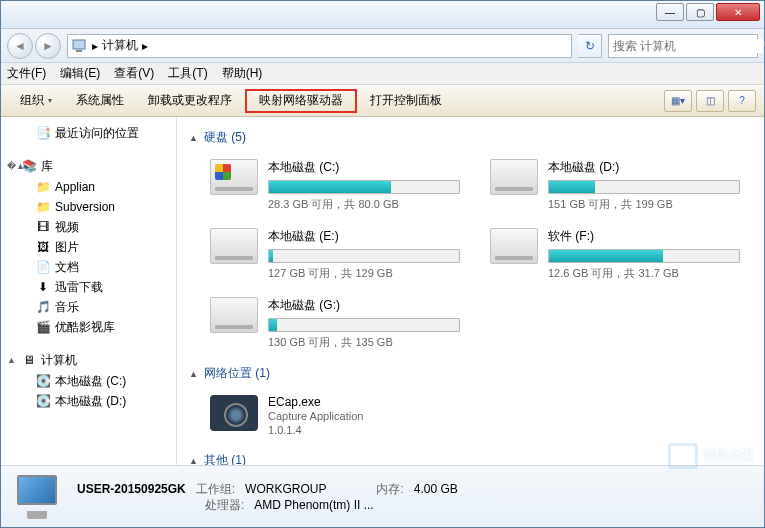  Describe the element at coordinates (47, 166) in the screenshot. I see `sidebar-item-label: 库` at that location.